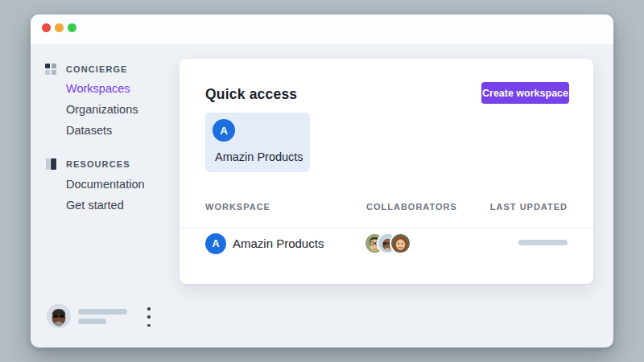 The width and height of the screenshot is (644, 362). I want to click on user-name-placeholder, so click(103, 312).